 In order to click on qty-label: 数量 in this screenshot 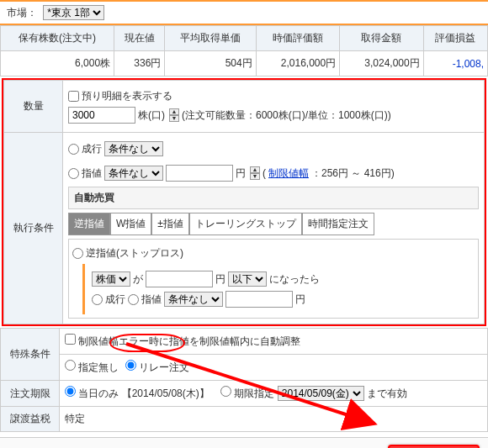, I will do `click(34, 107)`.